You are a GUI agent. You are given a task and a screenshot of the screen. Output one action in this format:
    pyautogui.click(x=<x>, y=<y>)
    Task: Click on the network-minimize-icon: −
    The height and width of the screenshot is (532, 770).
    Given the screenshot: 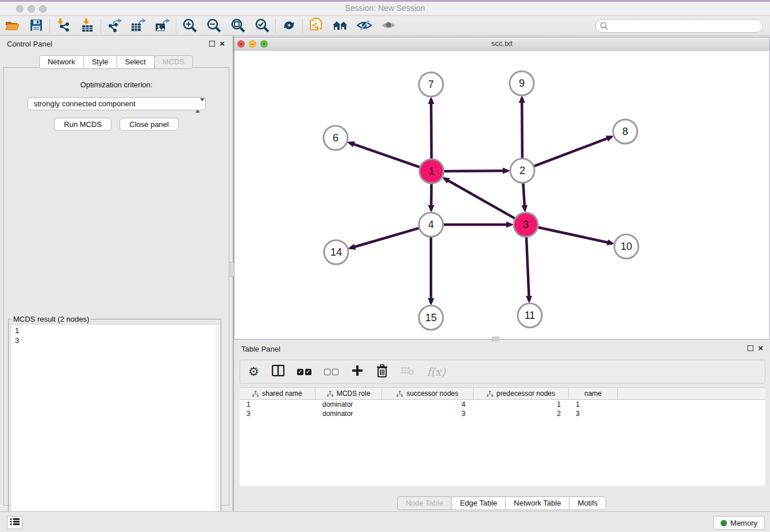 What is the action you would take?
    pyautogui.click(x=253, y=44)
    